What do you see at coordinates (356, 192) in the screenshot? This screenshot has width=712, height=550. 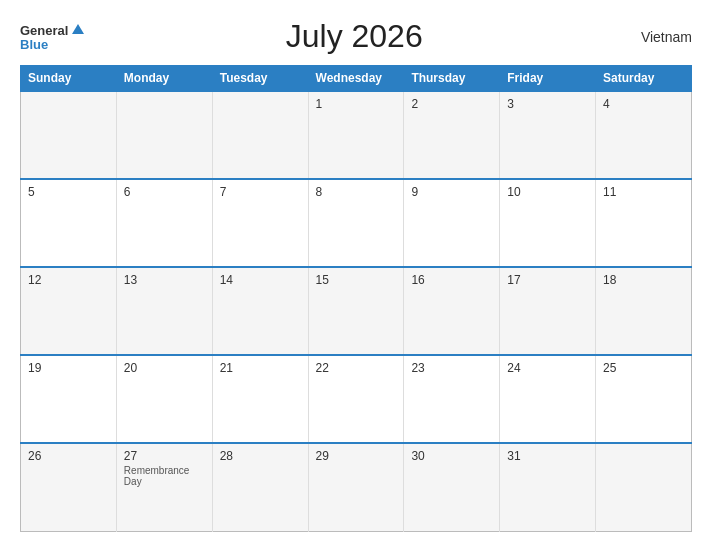 I see `day-number: 8` at bounding box center [356, 192].